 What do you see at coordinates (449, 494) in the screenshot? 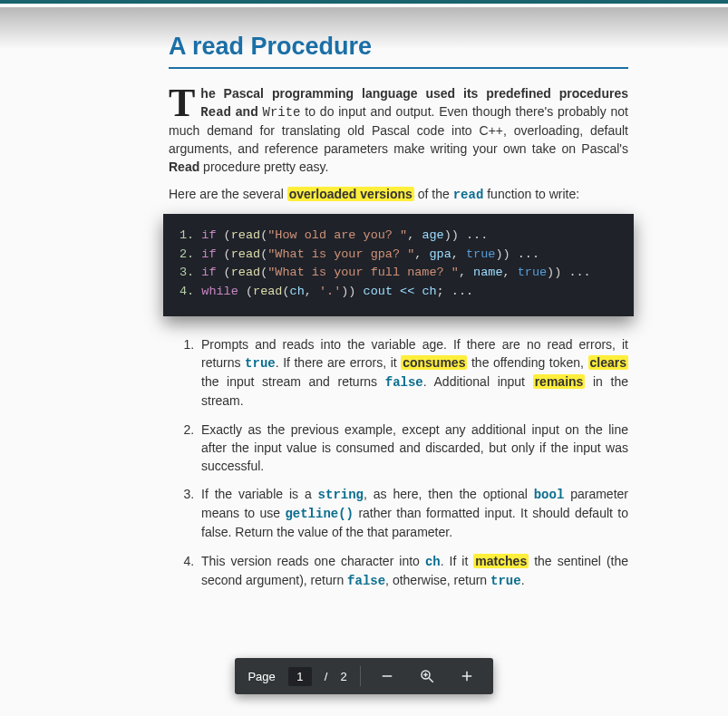
I see `i3-b: , as here, then the optional` at bounding box center [449, 494].